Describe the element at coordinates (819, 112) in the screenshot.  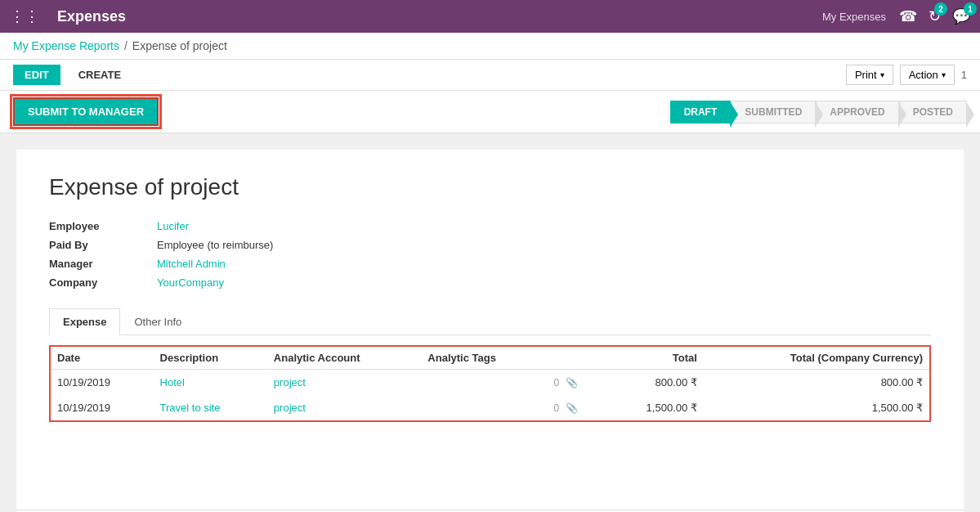
I see `status-pipeline: DRAFT SUBMITTED APPROVED POSTED` at that location.